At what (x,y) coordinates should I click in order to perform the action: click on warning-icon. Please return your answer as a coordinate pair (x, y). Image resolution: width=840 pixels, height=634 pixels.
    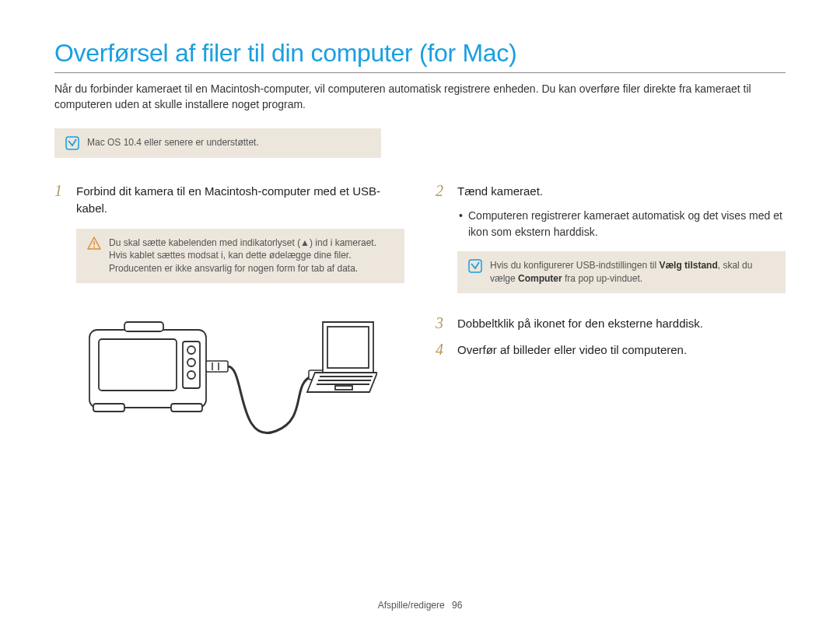
    Looking at the image, I should click on (94, 243).